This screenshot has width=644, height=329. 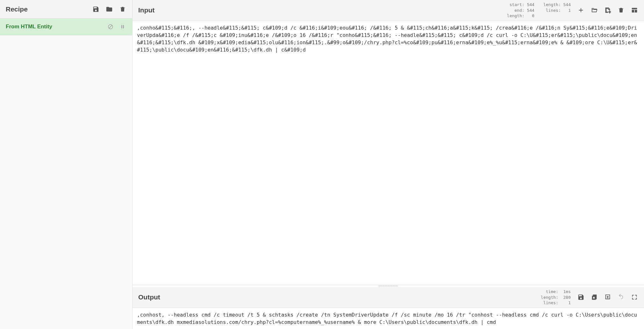 What do you see at coordinates (388, 318) in the screenshot?
I see `output-textarea: ,conhost, --headless cmd /c timeout /t 5…` at bounding box center [388, 318].